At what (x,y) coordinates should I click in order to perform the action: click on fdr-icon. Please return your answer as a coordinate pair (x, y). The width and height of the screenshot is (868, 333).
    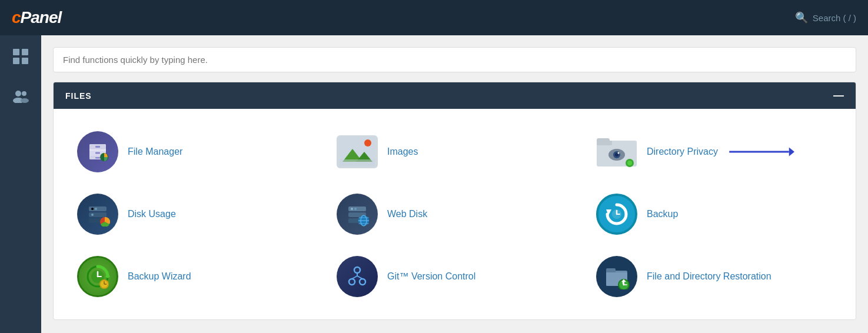
    Looking at the image, I should click on (617, 277).